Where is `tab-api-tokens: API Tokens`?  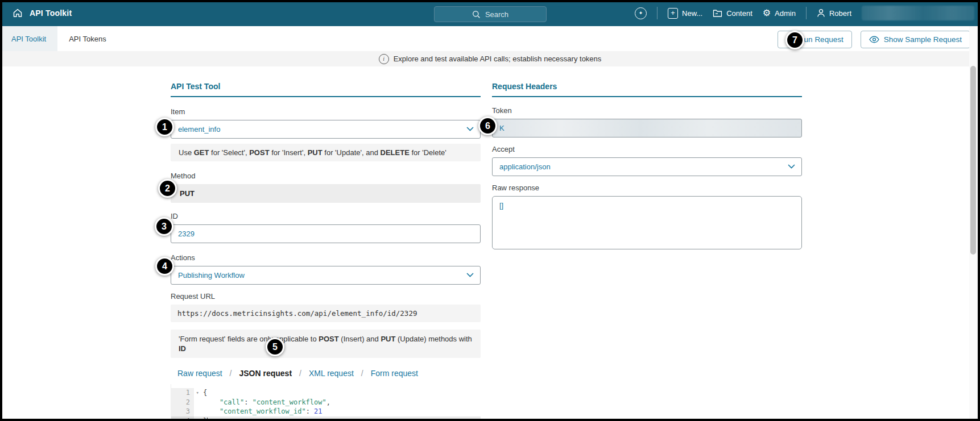 tab-api-tokens: API Tokens is located at coordinates (88, 39).